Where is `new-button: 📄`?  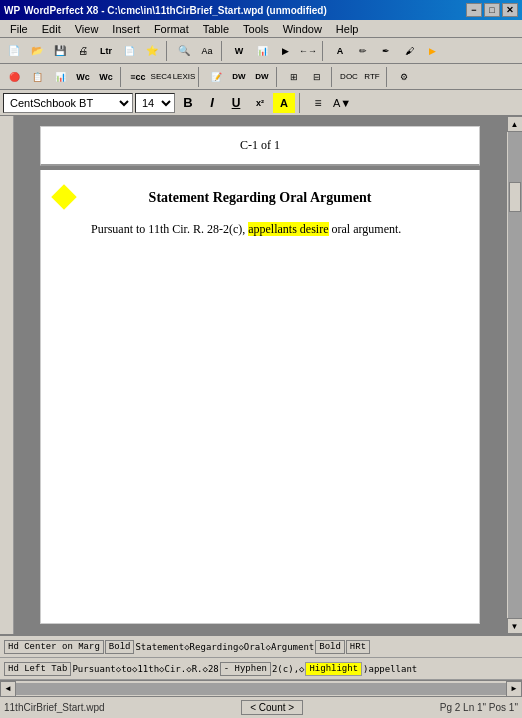 new-button: 📄 is located at coordinates (14, 51).